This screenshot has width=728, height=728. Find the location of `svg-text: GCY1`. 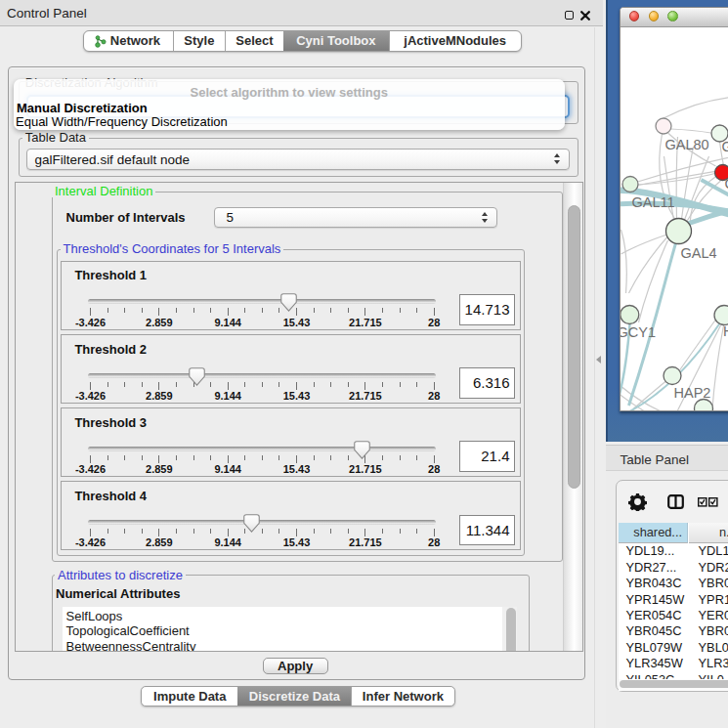

svg-text: GCY1 is located at coordinates (638, 331).